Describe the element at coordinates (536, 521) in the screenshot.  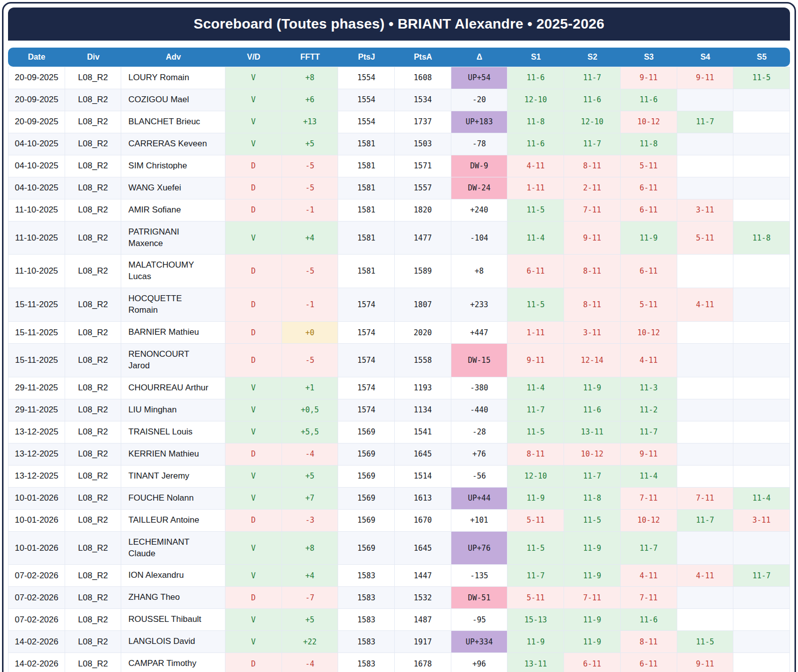
I see `cell-s1: 5-11` at that location.